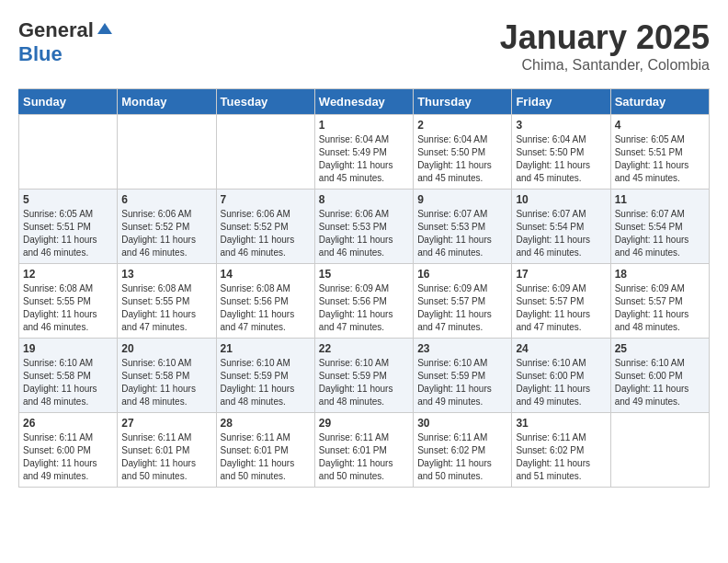 The width and height of the screenshot is (728, 563). Describe the element at coordinates (364, 274) in the screenshot. I see `day-number: 15` at that location.